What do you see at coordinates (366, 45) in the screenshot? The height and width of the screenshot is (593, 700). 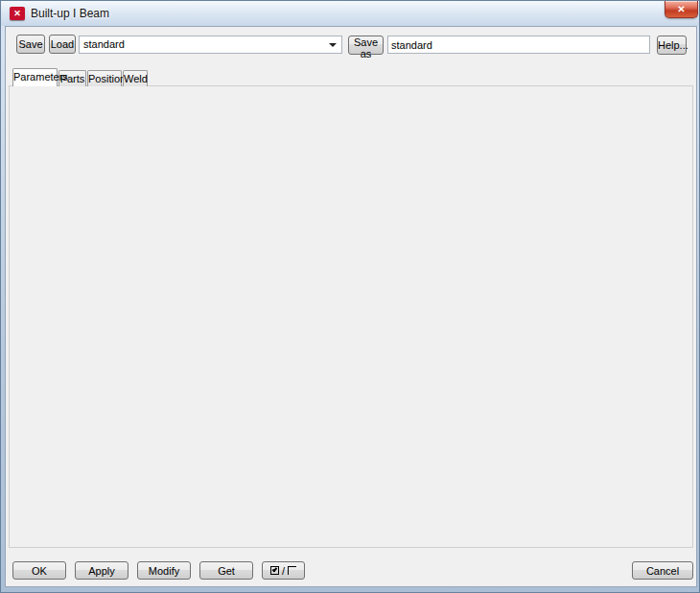 I see `save-as-button: Save as` at bounding box center [366, 45].